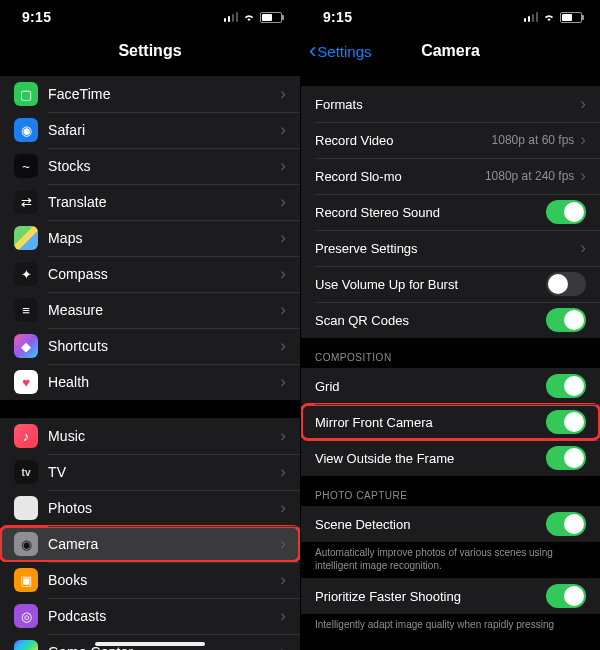 The width and height of the screenshot is (600, 650). What do you see at coordinates (450, 626) in the screenshot?
I see `section-footer: Intelligently adapt image quality when r…` at bounding box center [450, 626].